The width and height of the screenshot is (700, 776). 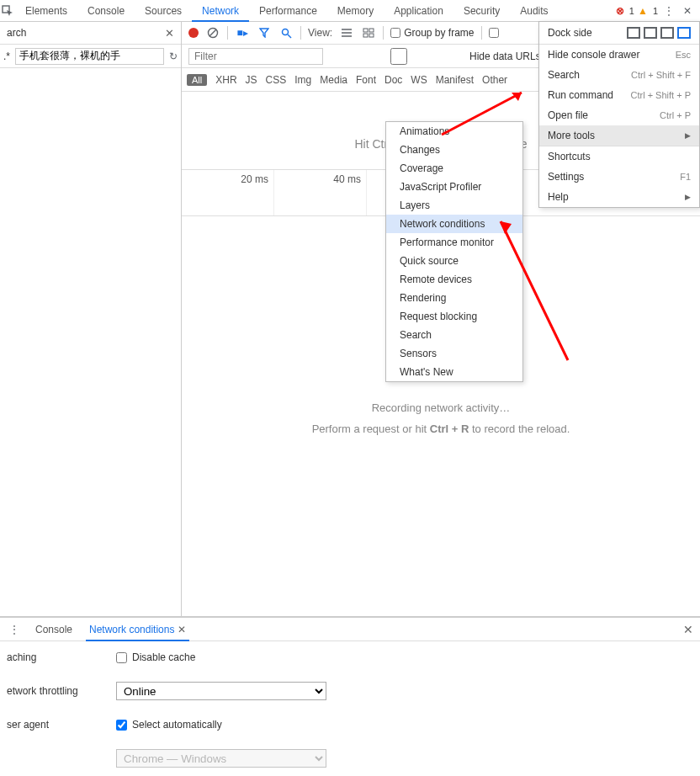 What do you see at coordinates (303, 80) in the screenshot?
I see `type-img: Img` at bounding box center [303, 80].